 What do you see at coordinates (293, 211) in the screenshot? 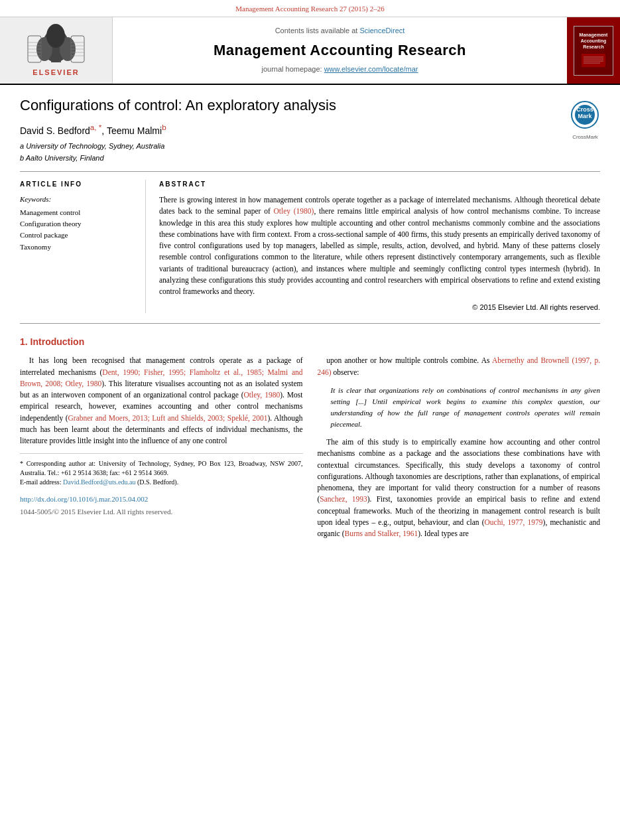
I see `otley-1980-link: Otley (1980)` at bounding box center [293, 211].